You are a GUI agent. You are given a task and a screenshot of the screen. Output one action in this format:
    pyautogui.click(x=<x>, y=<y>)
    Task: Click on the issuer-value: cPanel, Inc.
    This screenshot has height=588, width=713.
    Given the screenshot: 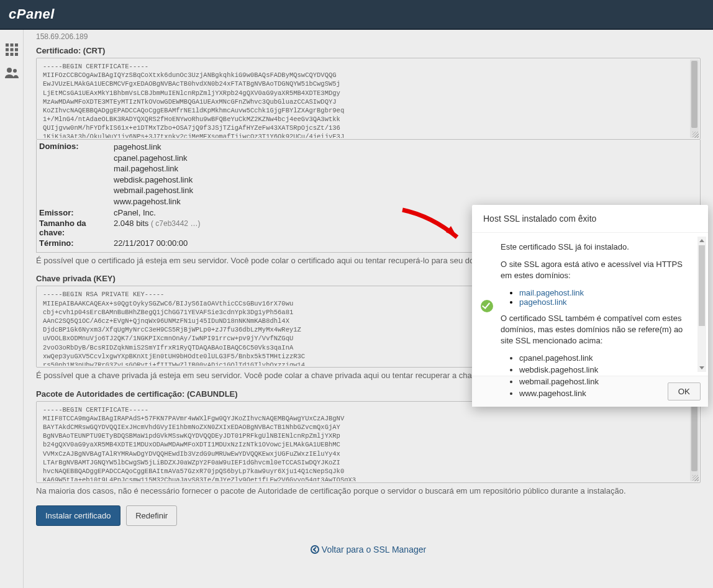 What is the action you would take?
    pyautogui.click(x=135, y=212)
    